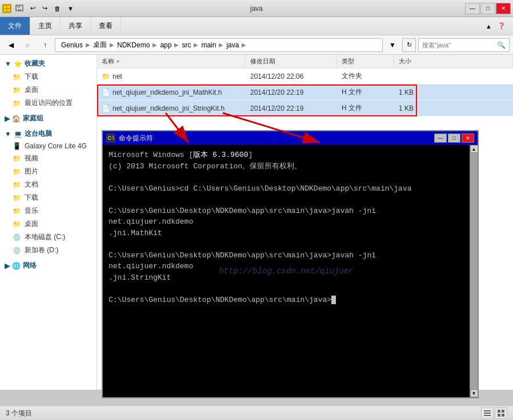 Image resolution: width=513 pixels, height=420 pixels. Describe the element at coordinates (48, 197) in the screenshot. I see `sidebar-item-downloads2: 📁 下载` at that location.